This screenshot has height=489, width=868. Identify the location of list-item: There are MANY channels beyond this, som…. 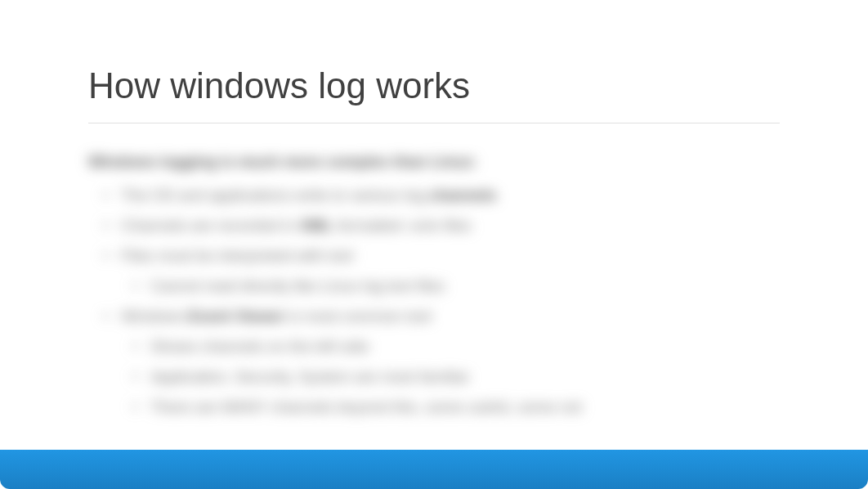
(465, 407).